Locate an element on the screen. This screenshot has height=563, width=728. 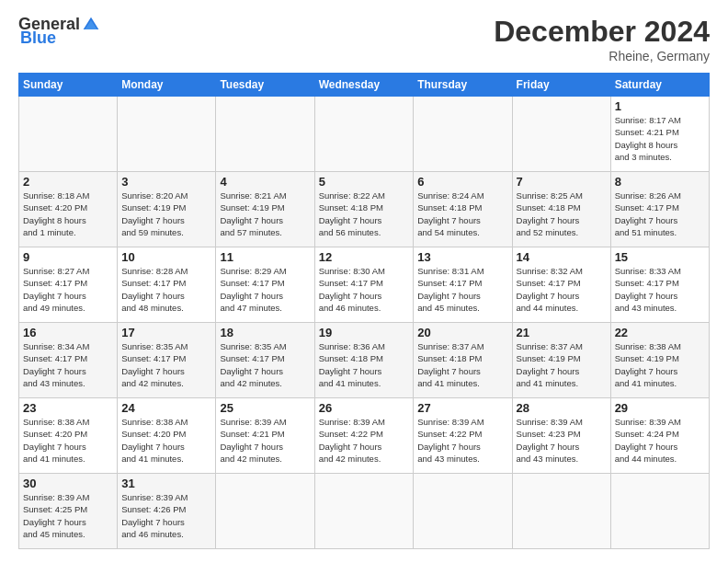
day-cell: 22 Sunrise: 8:38 AMSunset: 4:19 PMDaylig… is located at coordinates (660, 361).